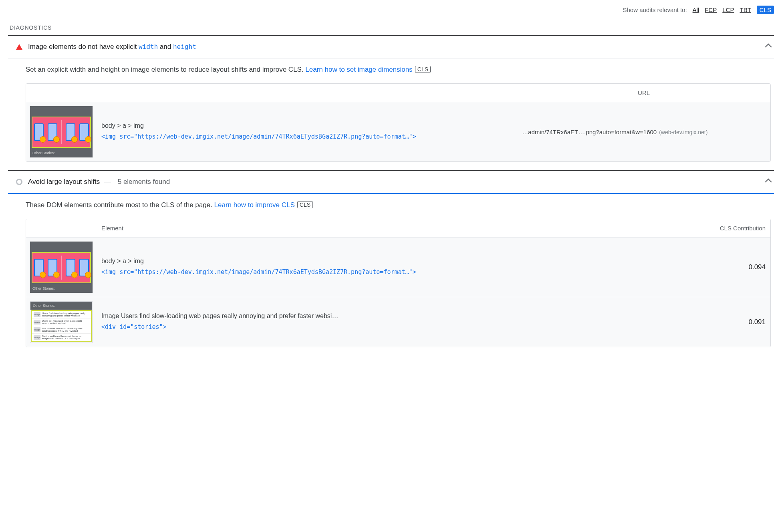 This screenshot has height=532, width=782. Describe the element at coordinates (144, 182) in the screenshot. I see `audit-subtitle: 5 elements found` at that location.